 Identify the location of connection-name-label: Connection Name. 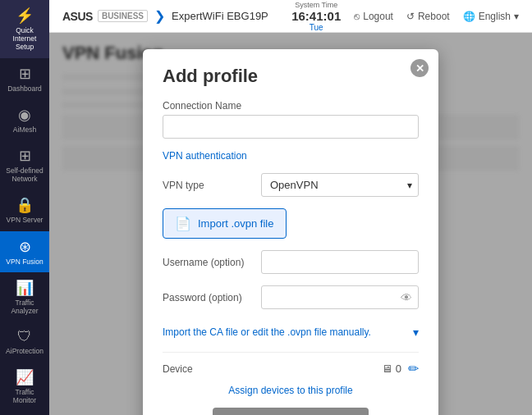
(291, 106).